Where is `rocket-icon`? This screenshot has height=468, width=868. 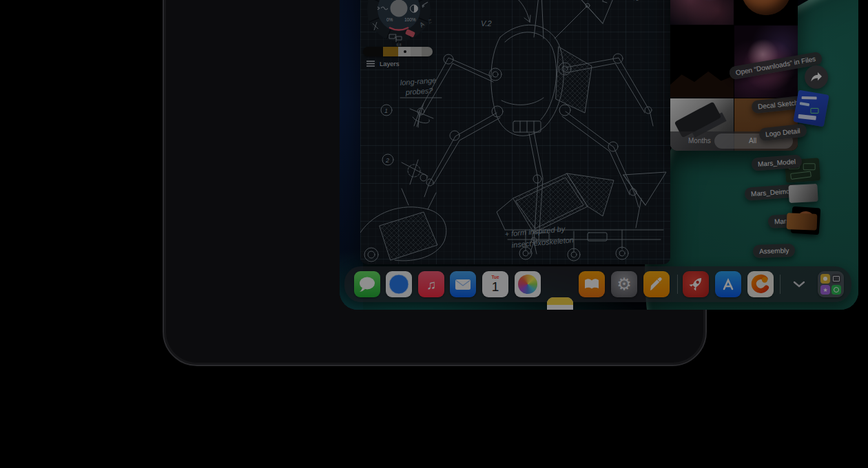
rocket-icon is located at coordinates (696, 284).